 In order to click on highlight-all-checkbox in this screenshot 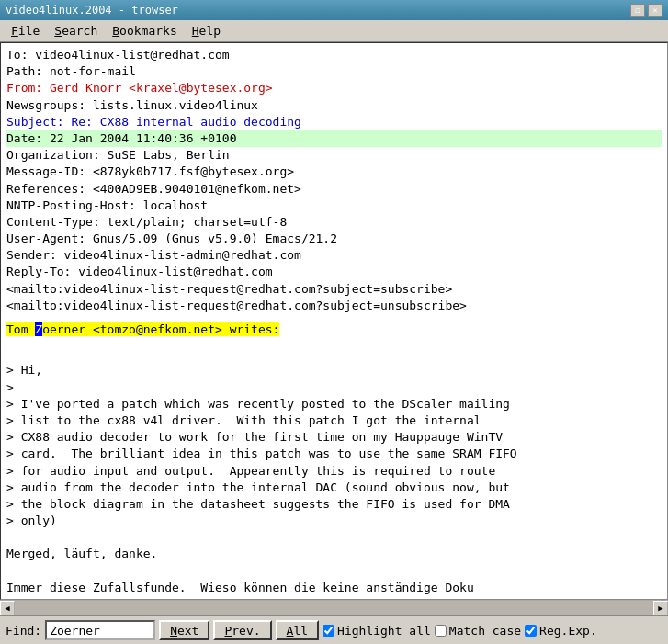, I will do `click(329, 630)`.